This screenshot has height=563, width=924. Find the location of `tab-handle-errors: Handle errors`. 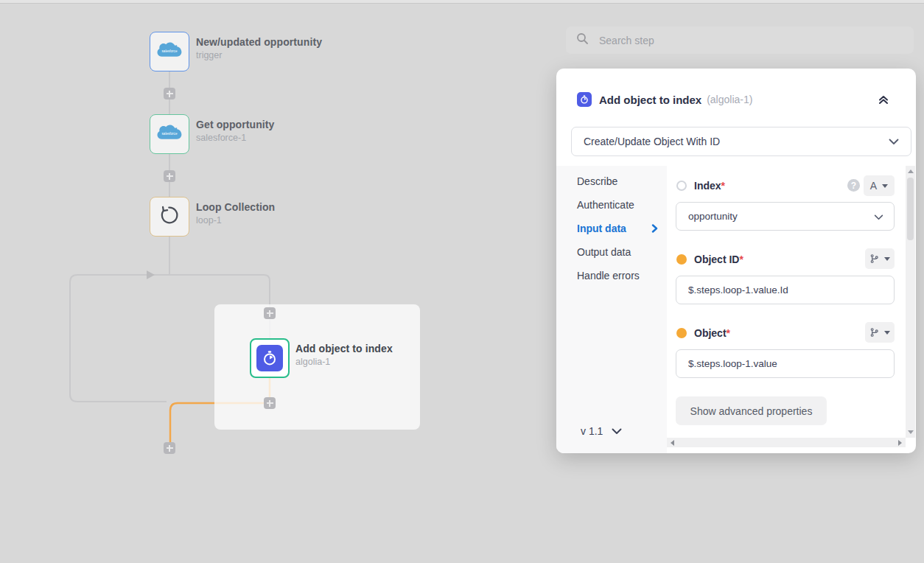

tab-handle-errors: Handle errors is located at coordinates (620, 276).